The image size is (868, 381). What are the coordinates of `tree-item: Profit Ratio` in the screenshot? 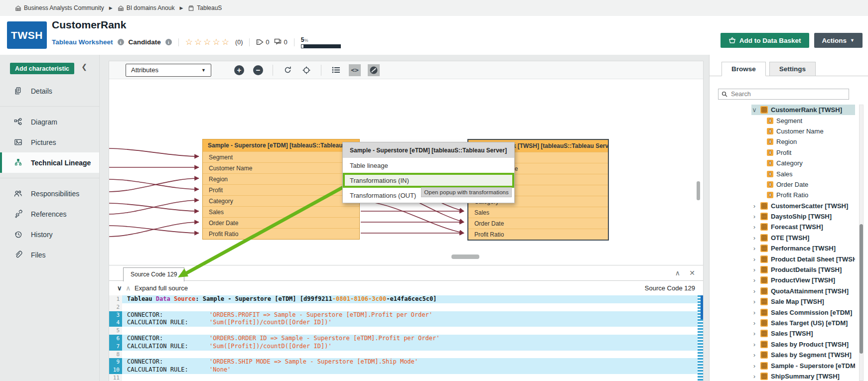 It's located at (782, 195).